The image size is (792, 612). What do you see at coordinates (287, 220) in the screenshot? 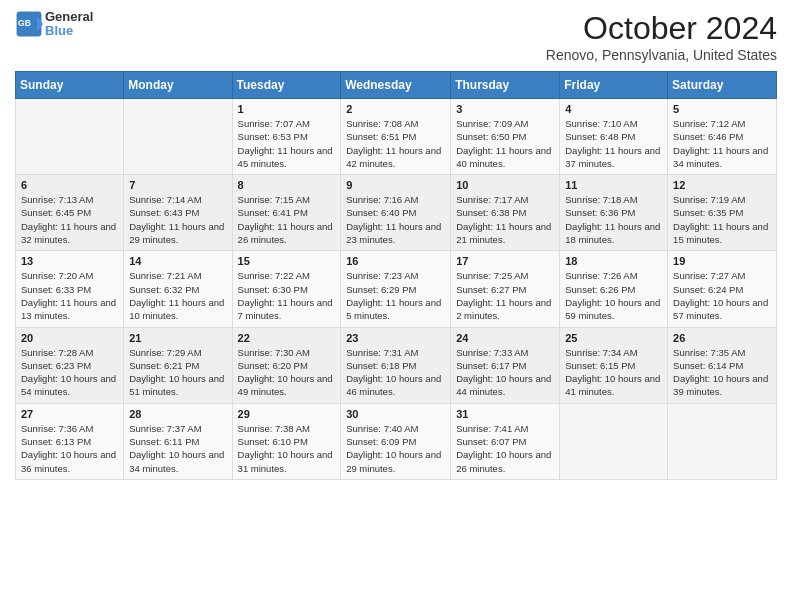
I see `day-info: Sunrise: 7:15 AMSunset: 6:41 PMDaylight:…` at bounding box center [287, 220].